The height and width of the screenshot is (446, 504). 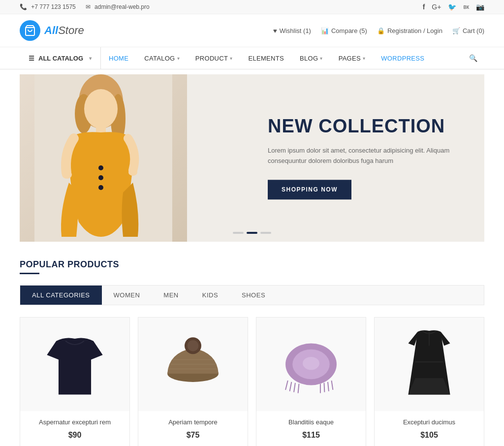 What do you see at coordinates (71, 31) in the screenshot?
I see `logo-thin: Store` at bounding box center [71, 31].